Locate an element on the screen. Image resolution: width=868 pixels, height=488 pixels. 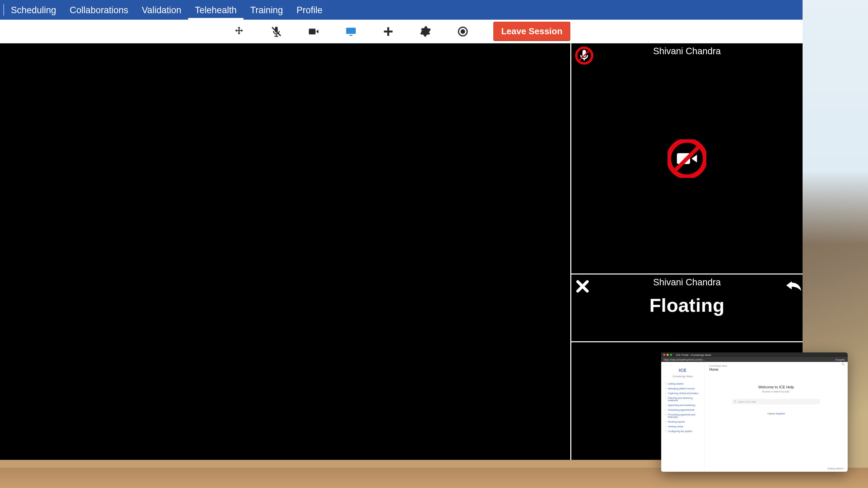
pip-body: ICE Knowledge Base Getting started Manag… is located at coordinates (754, 417).